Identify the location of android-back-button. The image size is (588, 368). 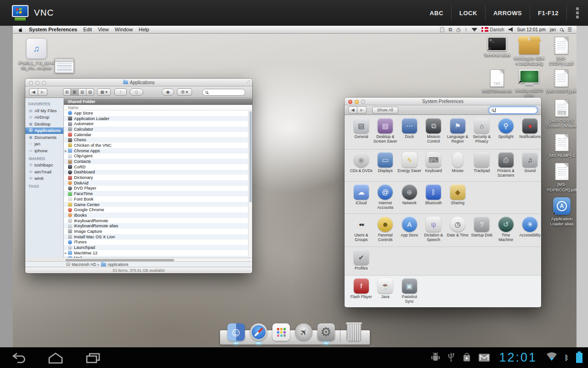
(19, 358).